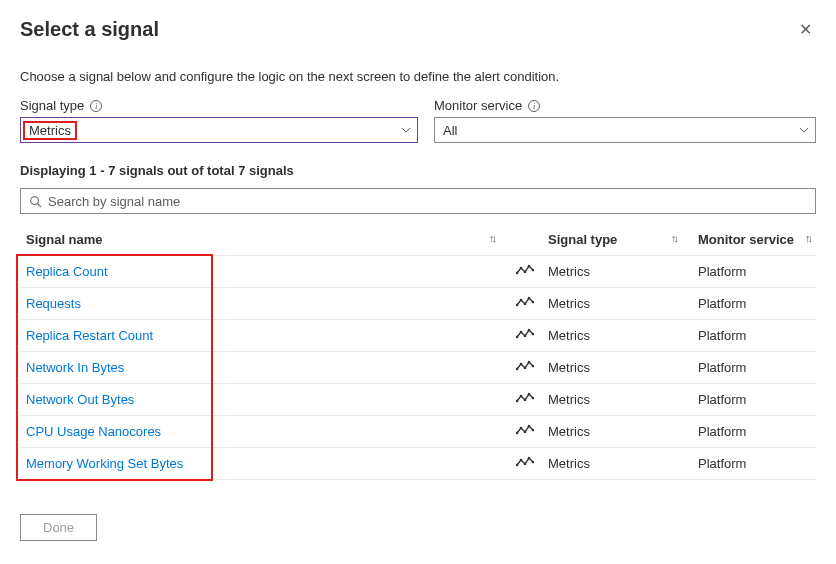  Describe the element at coordinates (75, 368) in the screenshot. I see `signal-link: Network In Bytes` at that location.